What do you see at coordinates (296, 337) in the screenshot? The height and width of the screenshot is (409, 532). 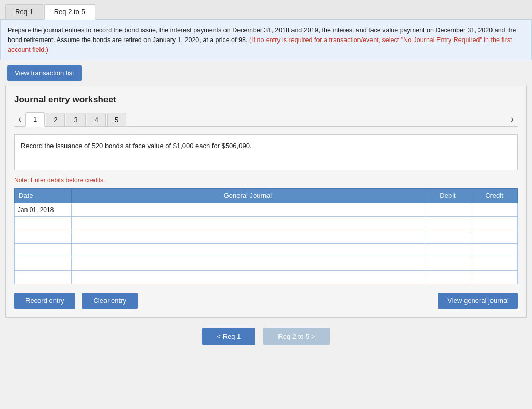 I see `bottom-next-button: Req 2 to 5 >` at bounding box center [296, 337].